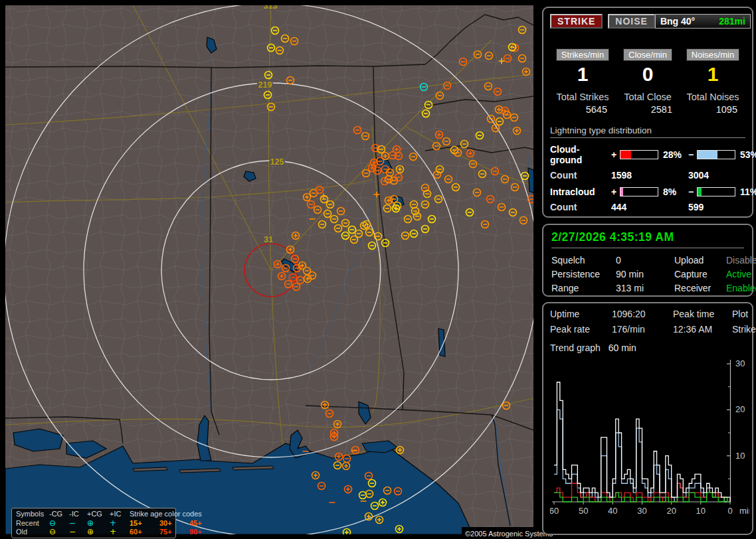 This screenshot has width=756, height=539. Describe the element at coordinates (729, 511) in the screenshot. I see `svg-text: 0` at that location.